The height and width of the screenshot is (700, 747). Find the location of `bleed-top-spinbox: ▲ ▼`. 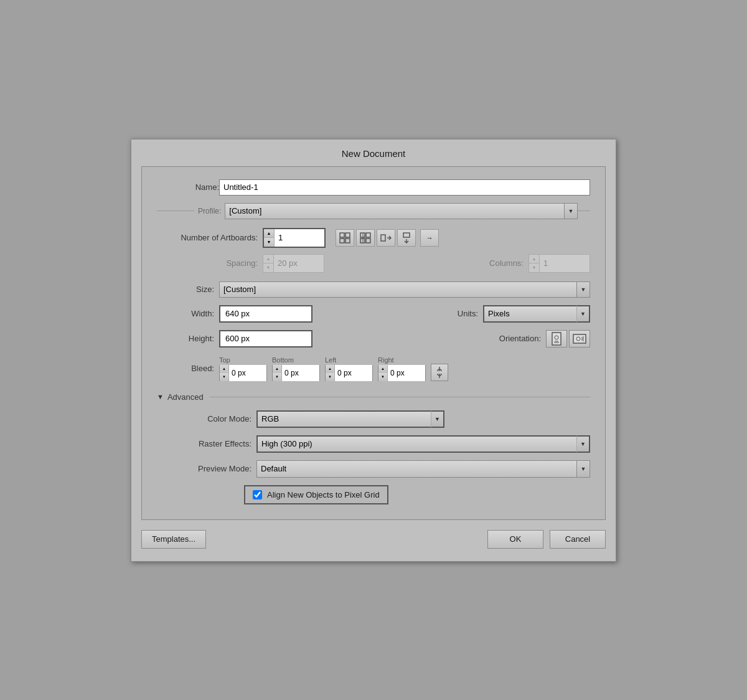

bleed-top-spinbox: ▲ ▼ is located at coordinates (243, 373).